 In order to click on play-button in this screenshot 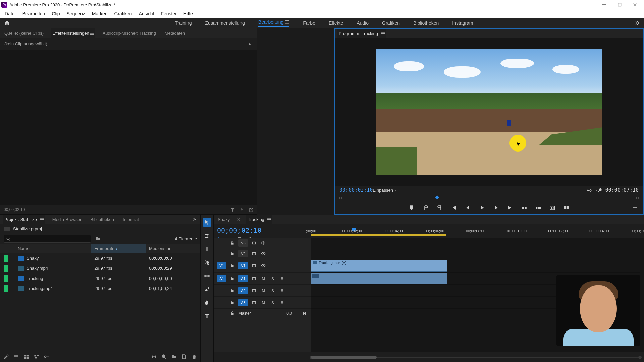, I will do `click(482, 208)`.